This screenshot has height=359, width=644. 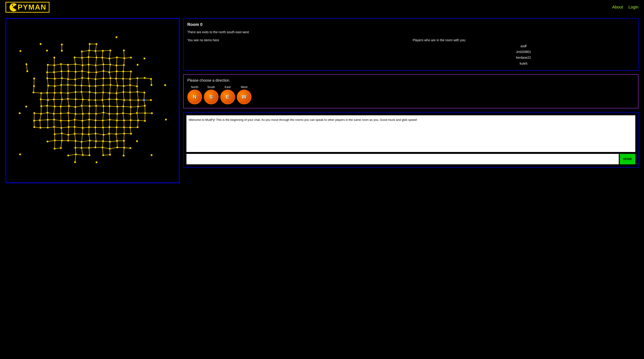 I want to click on direction-panel: Please choose a direction. NorthNSouthSE…, so click(x=411, y=91).